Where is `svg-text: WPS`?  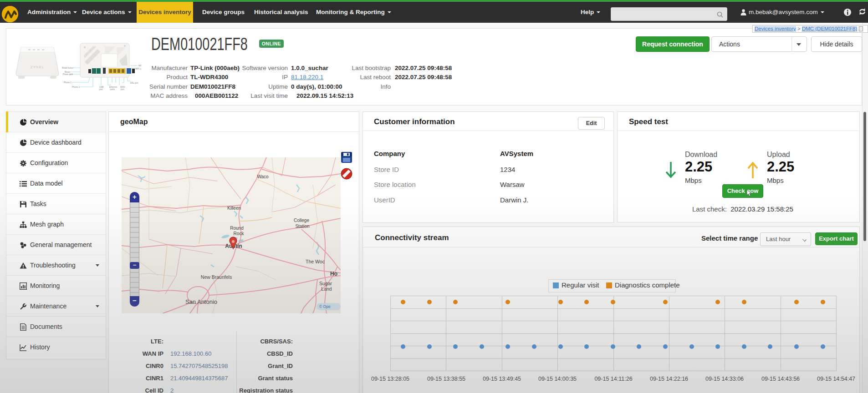 svg-text: WPS is located at coordinates (140, 66).